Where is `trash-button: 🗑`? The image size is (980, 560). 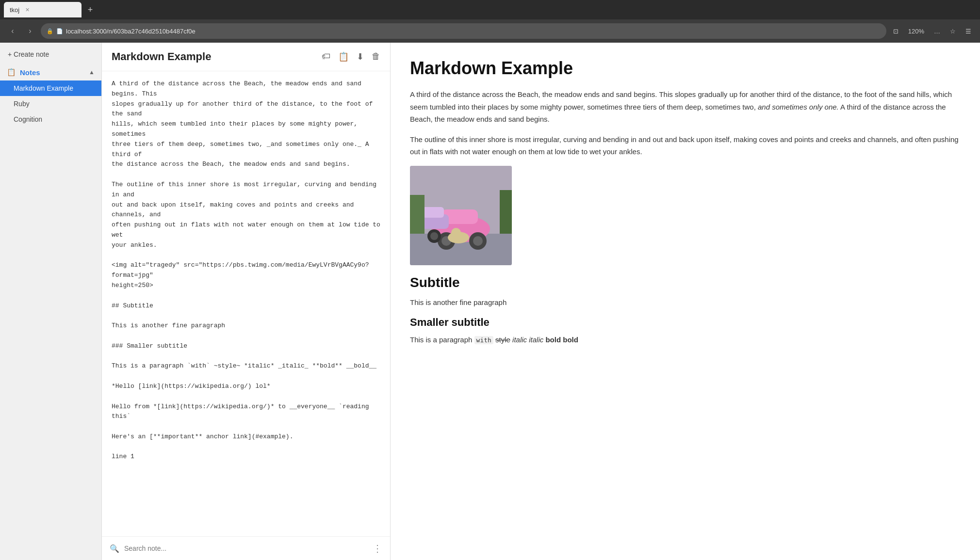 trash-button: 🗑 is located at coordinates (376, 57).